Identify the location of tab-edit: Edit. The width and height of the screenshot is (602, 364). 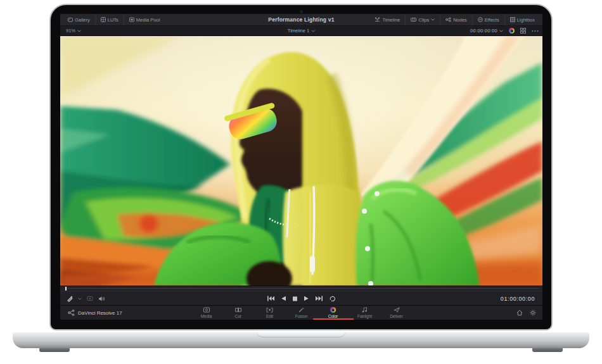
(270, 313).